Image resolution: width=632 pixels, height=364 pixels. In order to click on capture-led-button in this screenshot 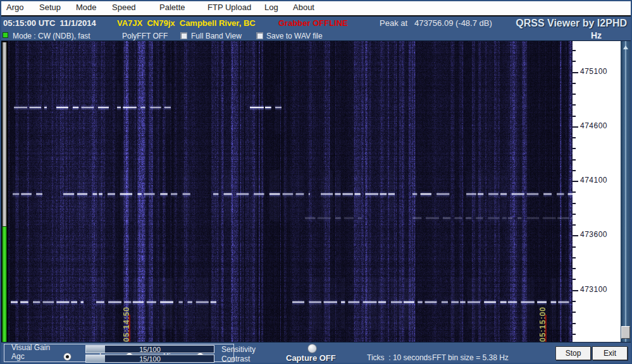, I will do `click(313, 349)`.